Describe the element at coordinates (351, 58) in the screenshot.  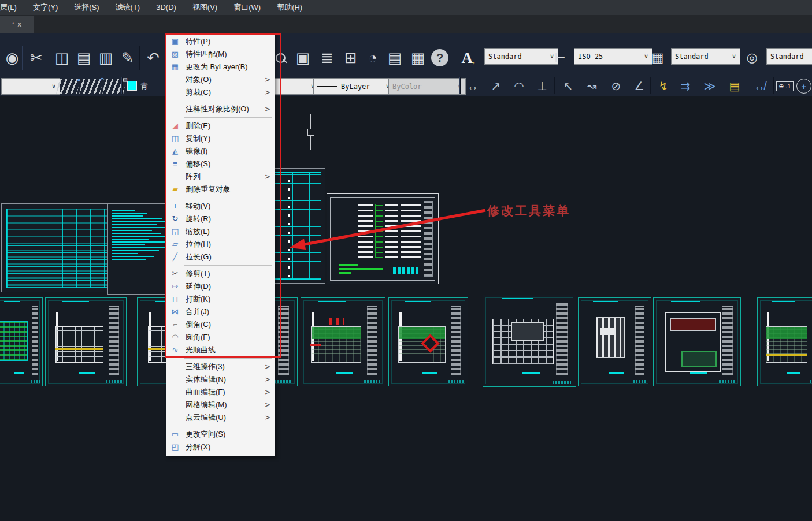
I see `layout-grid-icon: ⊞` at that location.